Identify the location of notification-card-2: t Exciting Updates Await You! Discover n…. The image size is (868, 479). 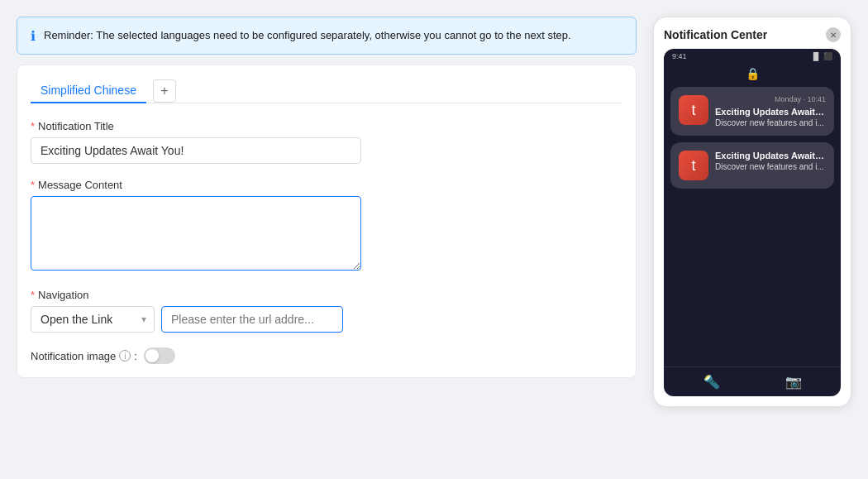
(752, 165).